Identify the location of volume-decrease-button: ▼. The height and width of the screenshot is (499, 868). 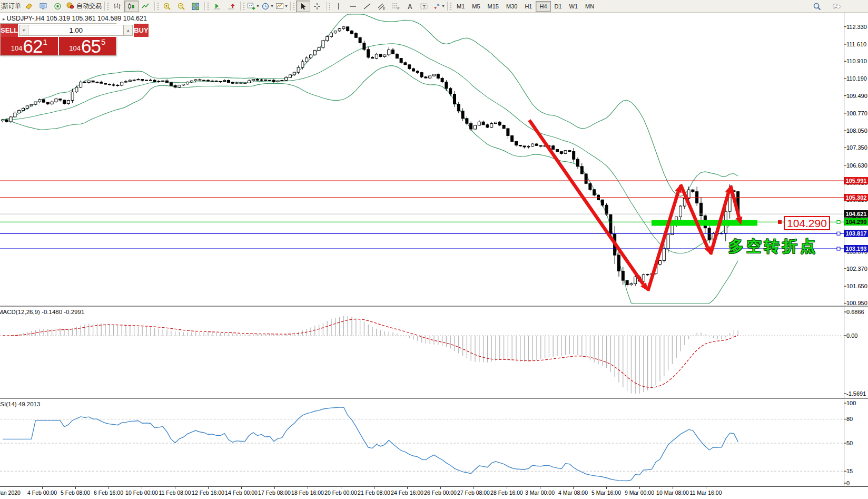
(24, 31).